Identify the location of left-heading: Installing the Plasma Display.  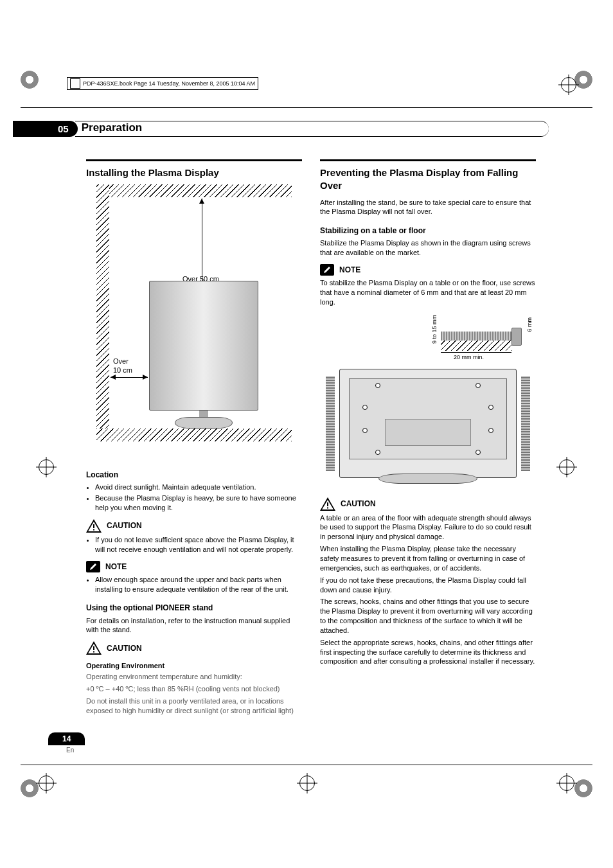
(194, 173).